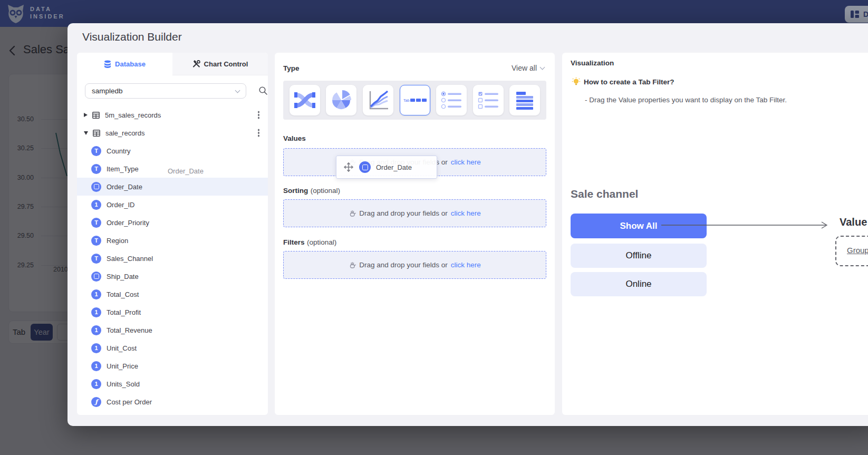 Image resolution: width=868 pixels, height=455 pixels. I want to click on tab-chart-control: Chart Control, so click(220, 64).